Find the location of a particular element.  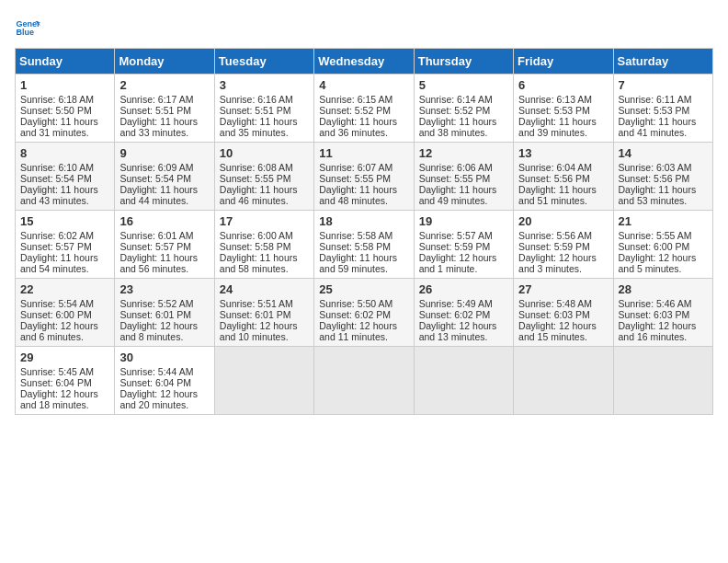

calendar-cell: 24 Sunrise: 5:51 AM Sunset: 6:01 PM Dayl… is located at coordinates (264, 313).